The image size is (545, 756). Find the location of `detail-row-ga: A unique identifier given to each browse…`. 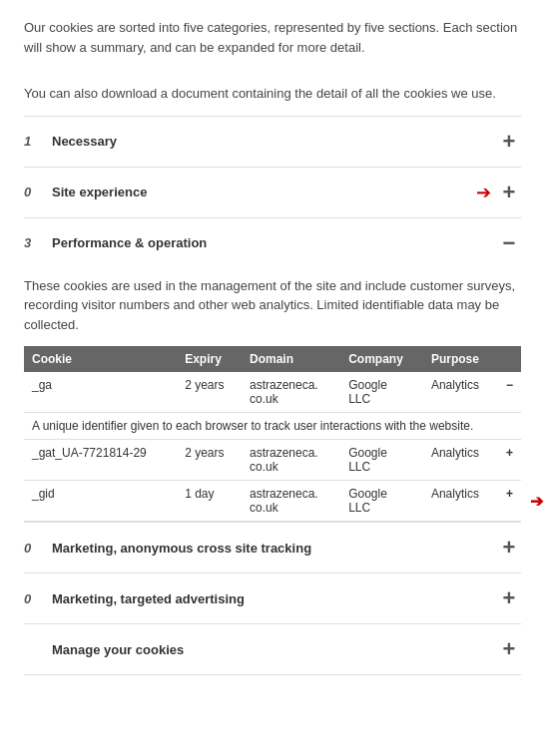

detail-row-ga: A unique identifier given to each browse… is located at coordinates (272, 427).